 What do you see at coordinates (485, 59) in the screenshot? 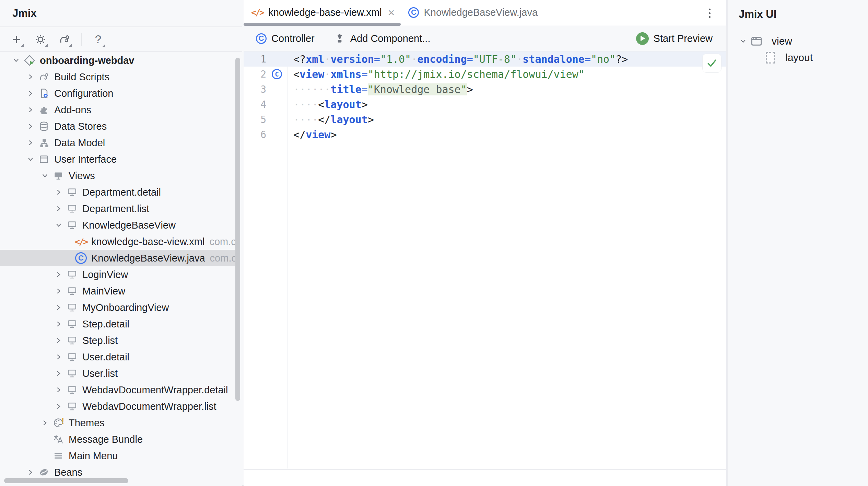
I see `code-line: 1<?xml·version="1.0"·encoding="UTF-8"·st…` at bounding box center [485, 59].